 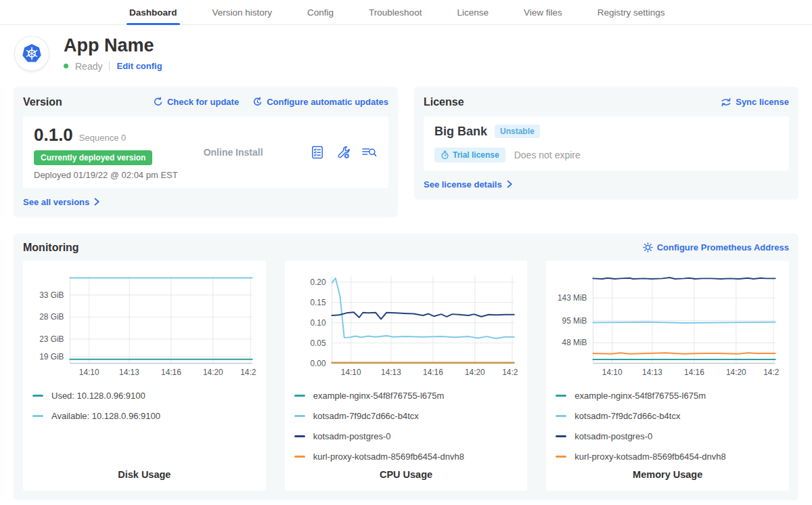 What do you see at coordinates (606, 144) in the screenshot?
I see `license-panel: Big Bank Unstable Trial license Does not…` at bounding box center [606, 144].